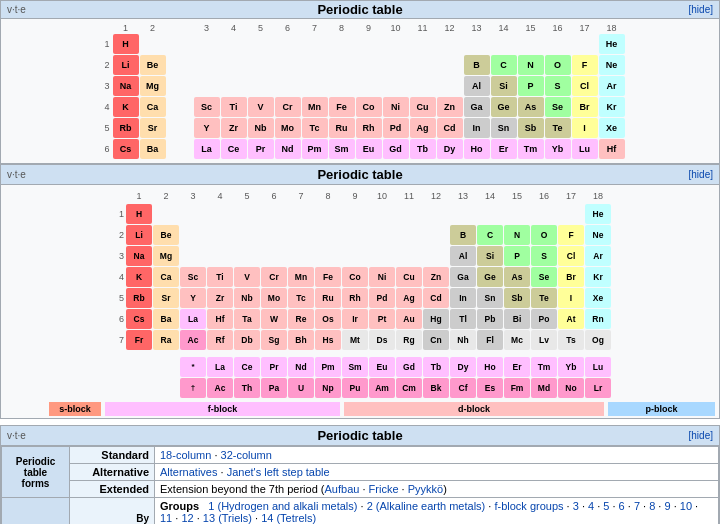 The width and height of the screenshot is (720, 524). Describe the element at coordinates (504, 149) in the screenshot. I see `element-Er: Er` at that location.